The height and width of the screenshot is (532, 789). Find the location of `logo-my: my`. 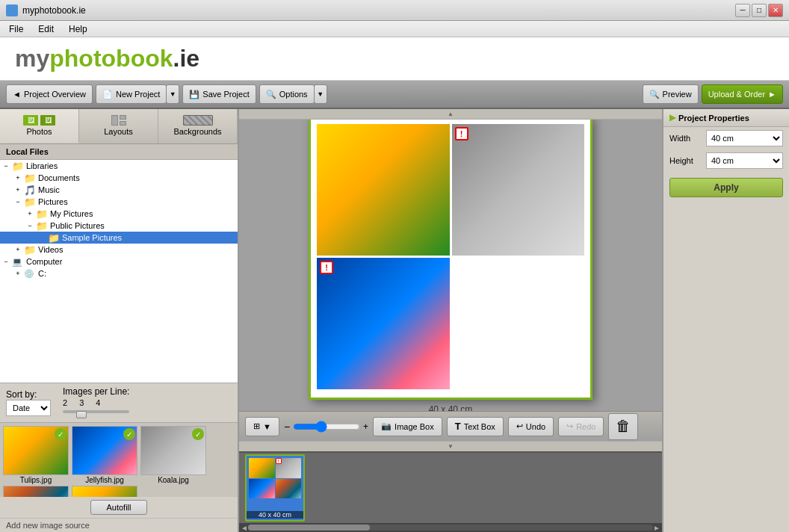

logo-my: my is located at coordinates (32, 58).